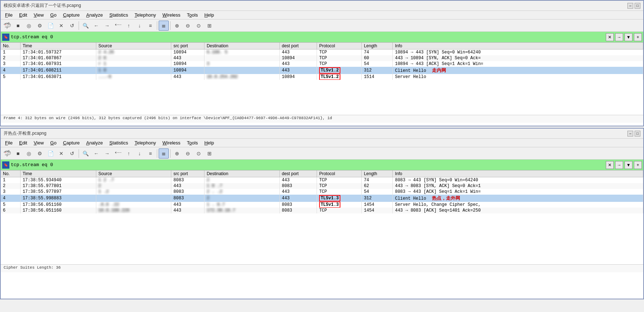 Image resolution: width=644 pixels, height=312 pixels. I want to click on menu-wireless-top: Wireless, so click(172, 15).